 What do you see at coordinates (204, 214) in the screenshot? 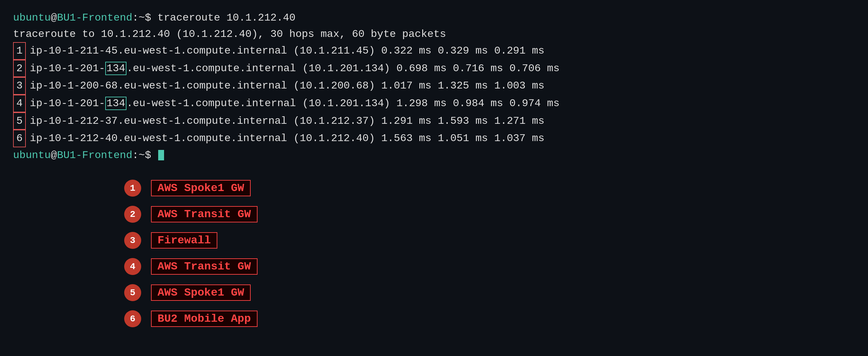
I see `legend-label-2: AWS Transit GW` at bounding box center [204, 214].